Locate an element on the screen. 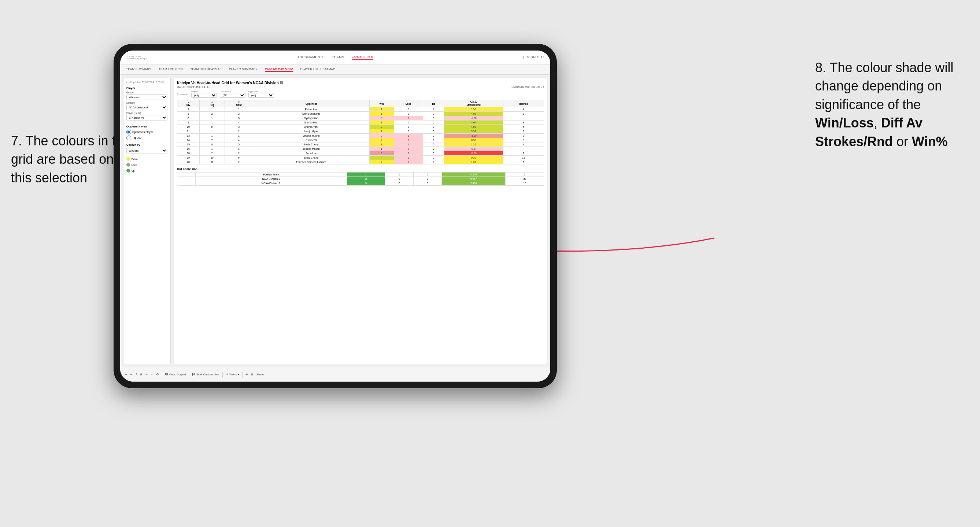 The height and width of the screenshot is (527, 980). bottom-toolbar: ↩ ↪ ⤴ ⊞ ✂ ··· ⏱ 🖼 View: Original 💾 Save … is located at coordinates (335, 374).